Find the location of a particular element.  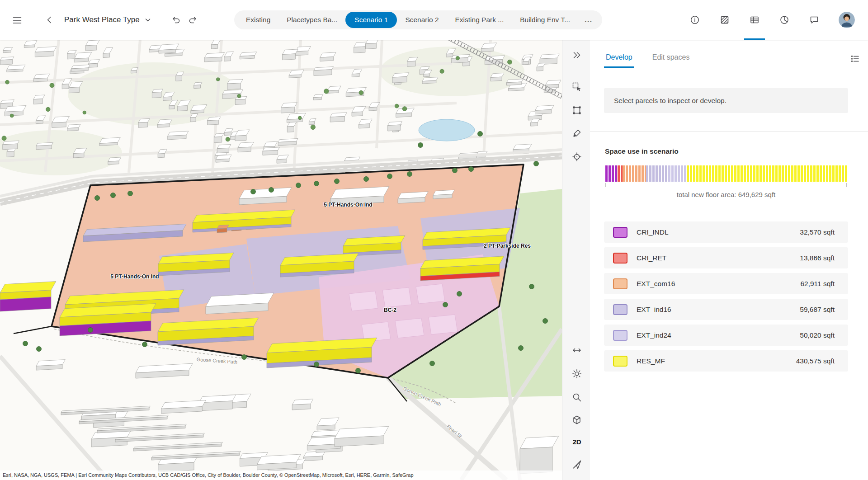

bar-axis-ticks is located at coordinates (726, 185).